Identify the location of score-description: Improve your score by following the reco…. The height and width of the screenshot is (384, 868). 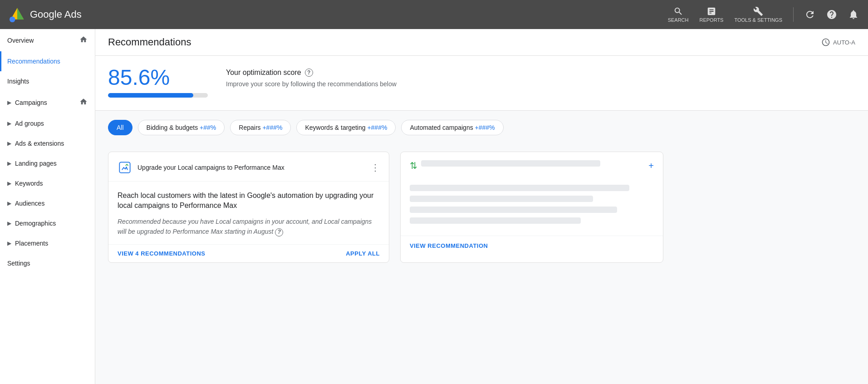
(311, 84).